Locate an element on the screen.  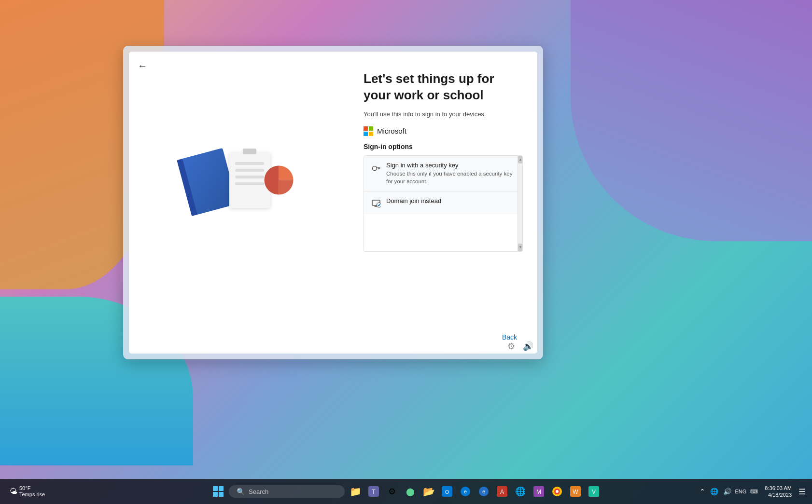
option-security-key: Sign in with a security key Choose this … is located at coordinates (443, 174).